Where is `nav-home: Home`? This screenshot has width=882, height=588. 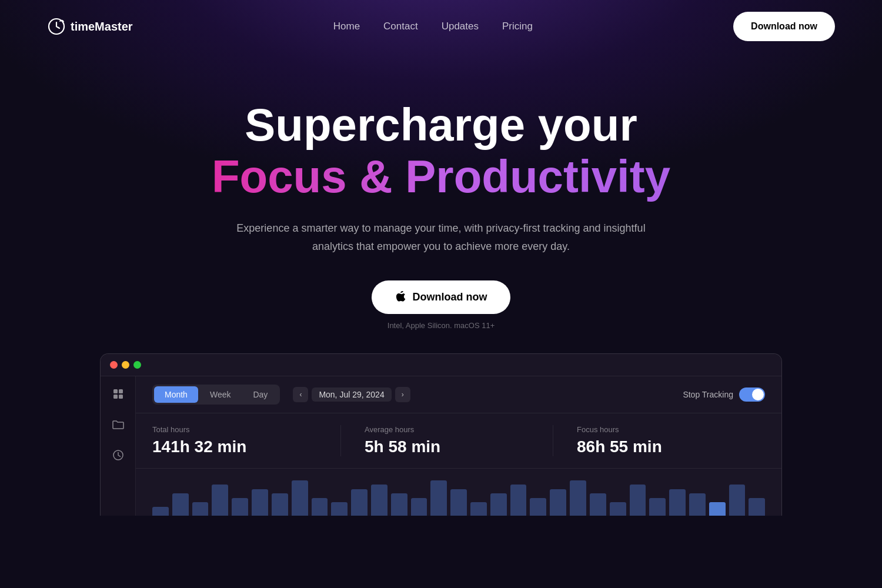 nav-home: Home is located at coordinates (347, 26).